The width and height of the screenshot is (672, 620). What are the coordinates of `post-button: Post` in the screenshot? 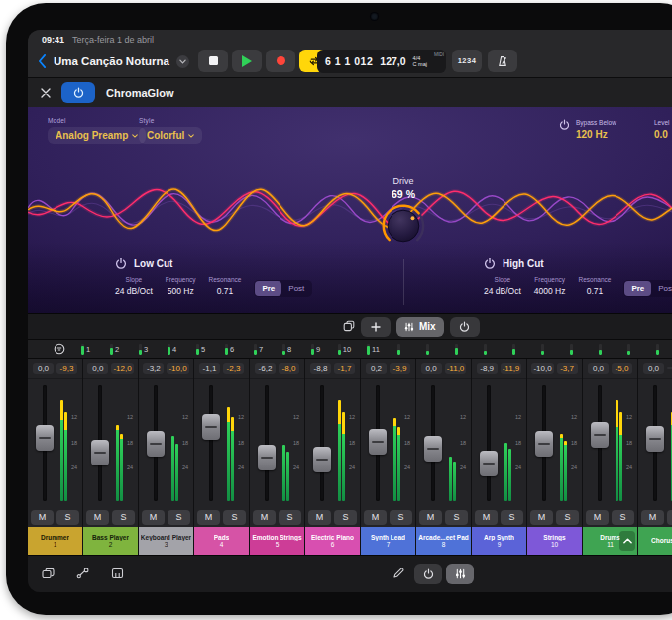 It's located at (296, 289).